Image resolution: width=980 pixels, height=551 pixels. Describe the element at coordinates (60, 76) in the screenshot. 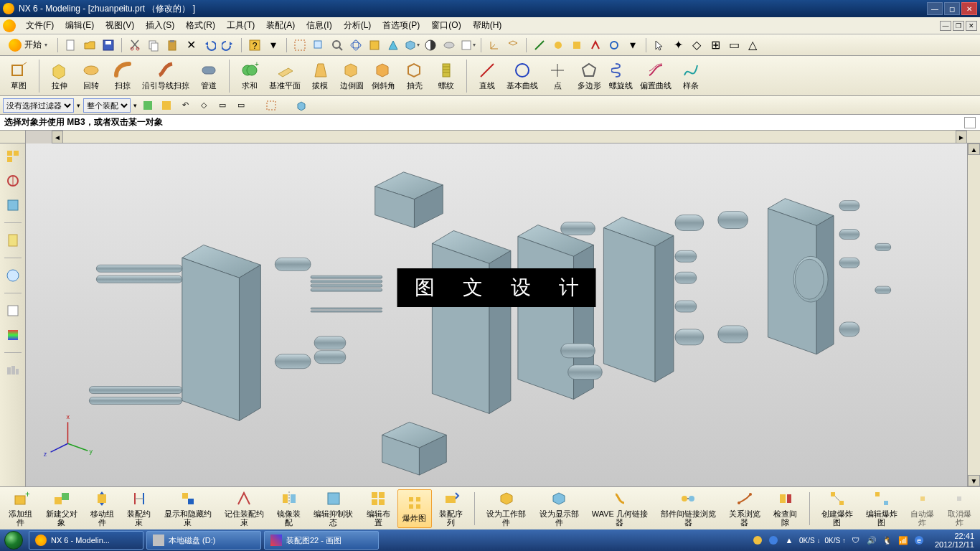

I see `extrude-button: 拉伸` at that location.